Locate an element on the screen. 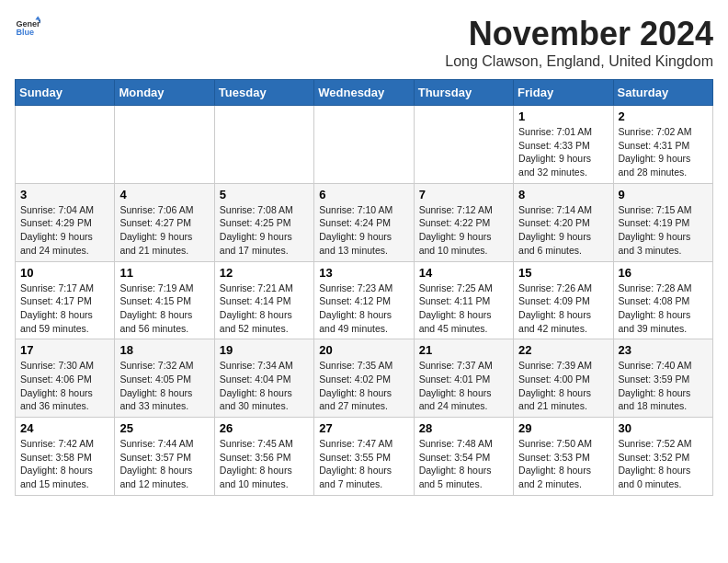 The height and width of the screenshot is (563, 728). day-info: Sunrise: 7:32 AM Sunset: 4:05 PM Dayligh… is located at coordinates (164, 386).